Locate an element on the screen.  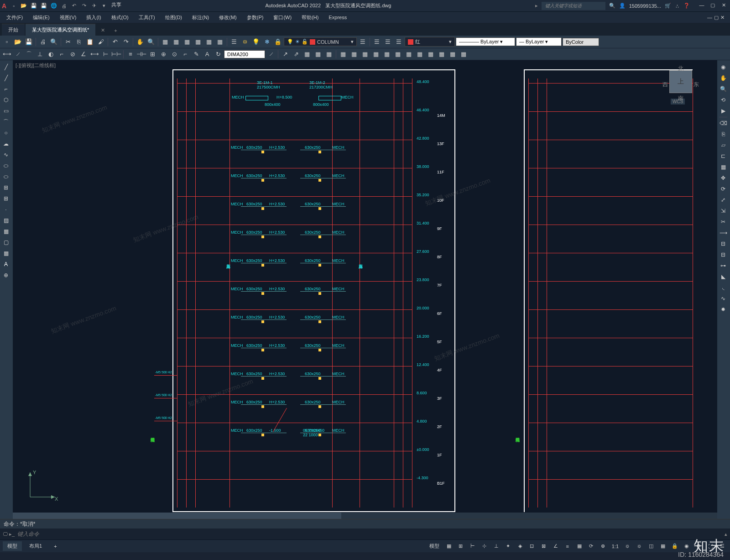
command-input is located at coordinates (371, 534).